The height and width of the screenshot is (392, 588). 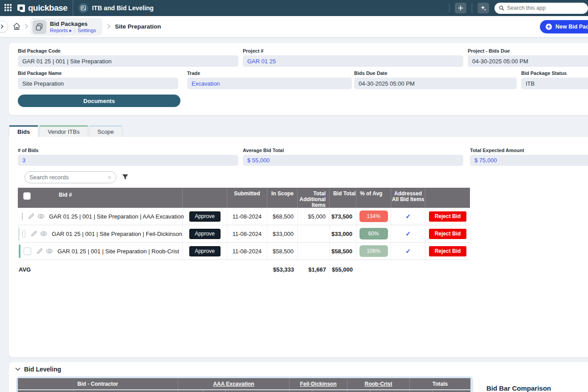 I want to click on table-row: GAR 01 25 | 001 | Site Preparation | Roo…, so click(x=244, y=252).